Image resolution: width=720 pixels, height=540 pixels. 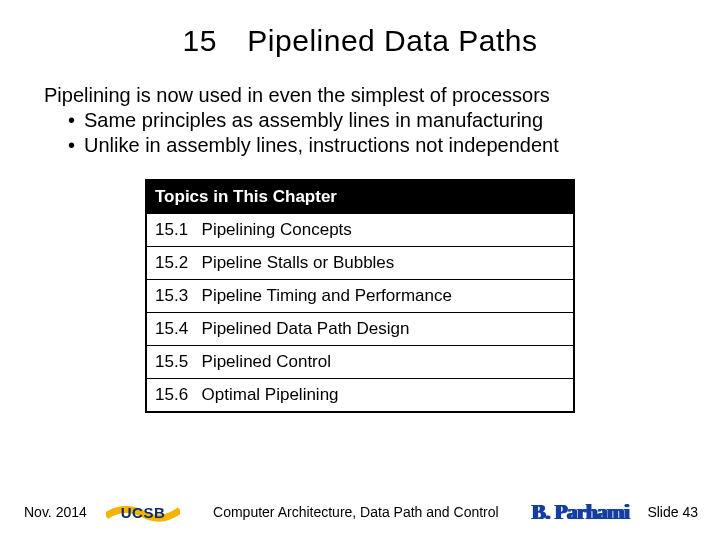 I want to click on footer: Nov. 2014 UCSB Computer Architecture, Da…, so click(x=360, y=512).